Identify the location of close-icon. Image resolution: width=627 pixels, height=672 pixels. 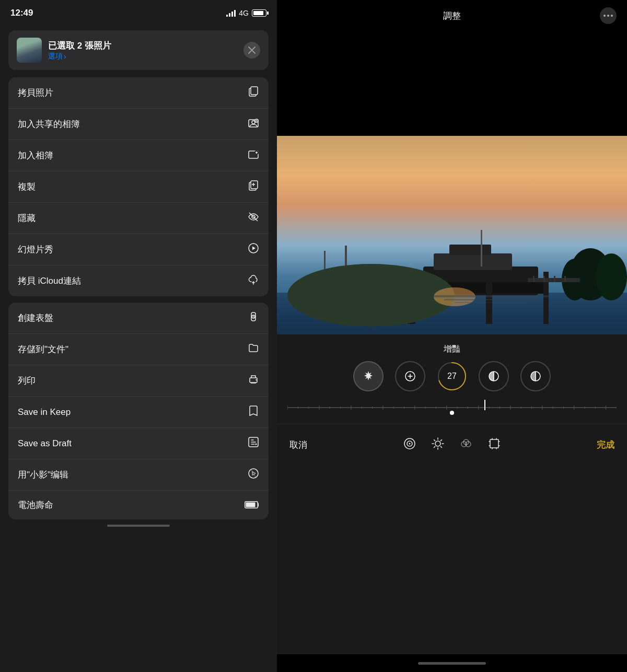
(252, 50).